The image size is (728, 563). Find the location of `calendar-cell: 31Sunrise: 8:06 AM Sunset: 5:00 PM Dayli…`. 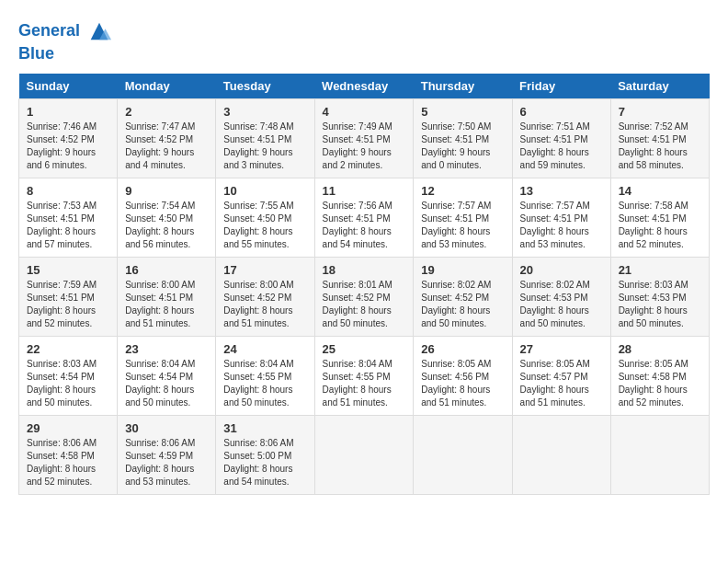

calendar-cell: 31Sunrise: 8:06 AM Sunset: 5:00 PM Dayli… is located at coordinates (265, 454).